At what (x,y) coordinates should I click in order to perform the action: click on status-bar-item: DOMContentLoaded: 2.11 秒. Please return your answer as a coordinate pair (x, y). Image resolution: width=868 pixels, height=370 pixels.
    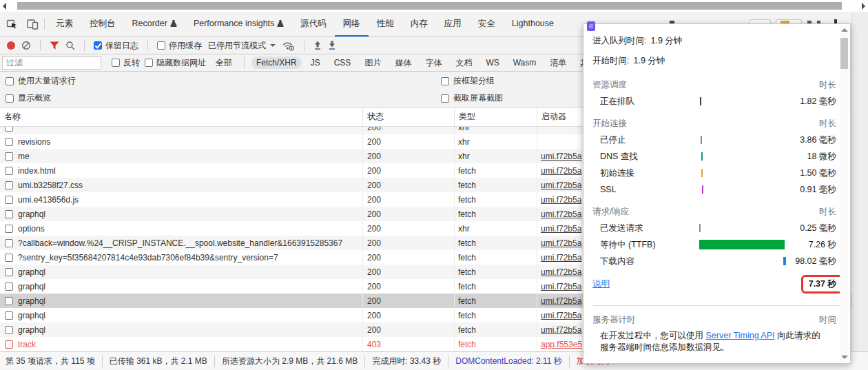
    Looking at the image, I should click on (508, 361).